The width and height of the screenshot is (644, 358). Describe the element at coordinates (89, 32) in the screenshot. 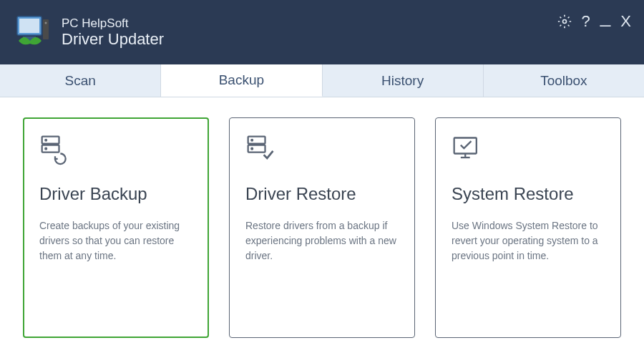

I see `app-logo: PC HelpSoft Driver Updater` at that location.